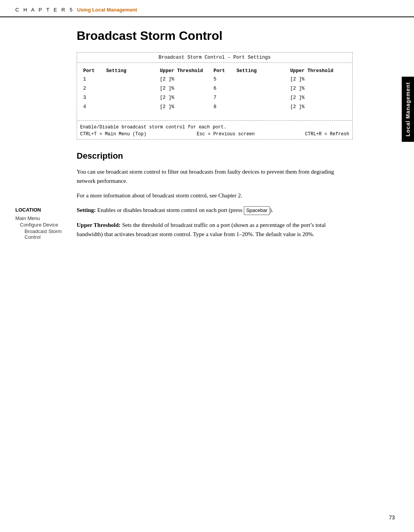 This screenshot has height=532, width=414. Describe the element at coordinates (225, 134) in the screenshot. I see `footer-esc: Esc = Previous screen` at that location.